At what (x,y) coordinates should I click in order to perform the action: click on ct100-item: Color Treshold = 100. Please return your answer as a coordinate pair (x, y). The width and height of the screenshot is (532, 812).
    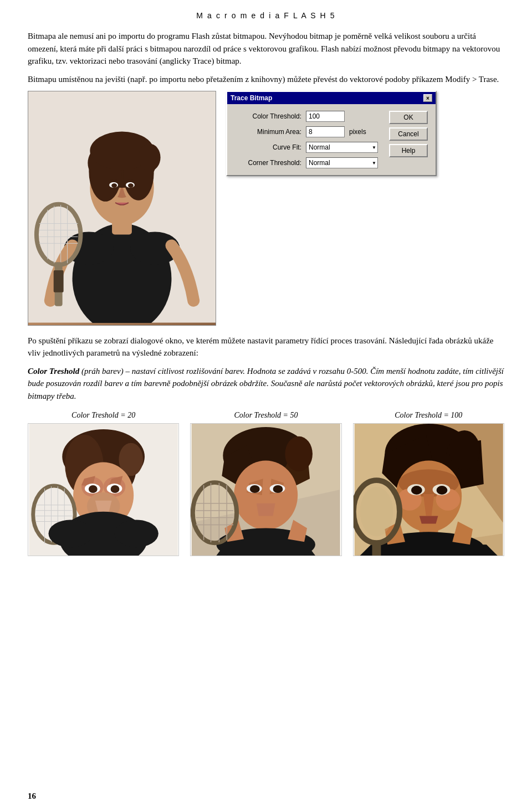
    Looking at the image, I should click on (429, 484).